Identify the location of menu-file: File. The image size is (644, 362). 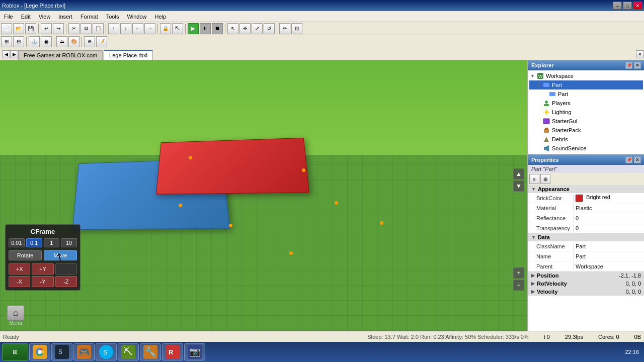
(9, 16).